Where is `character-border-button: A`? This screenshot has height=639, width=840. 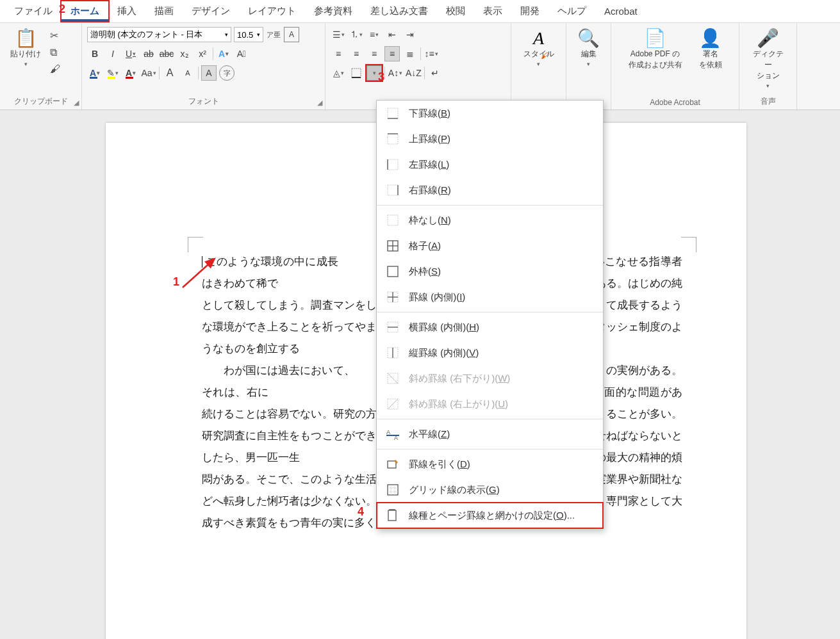
character-border-button: A is located at coordinates (292, 35).